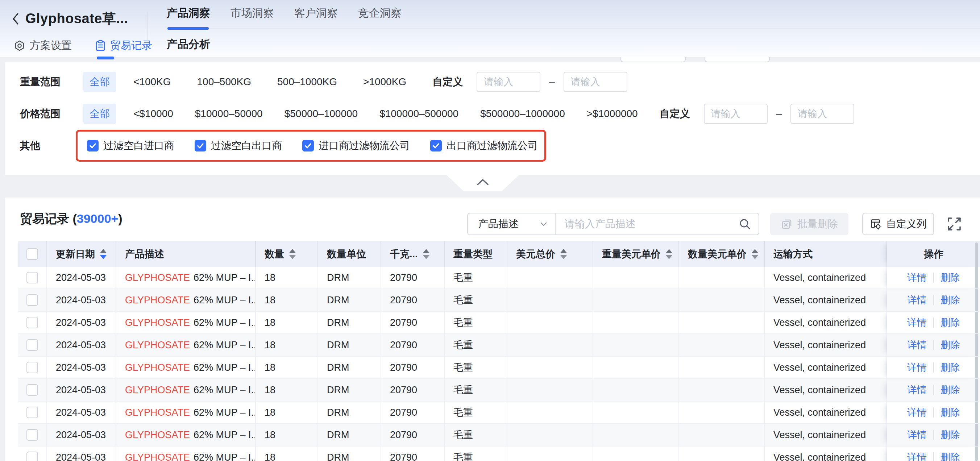  Describe the element at coordinates (954, 224) in the screenshot. I see `fullscreen-expand-icon` at that location.